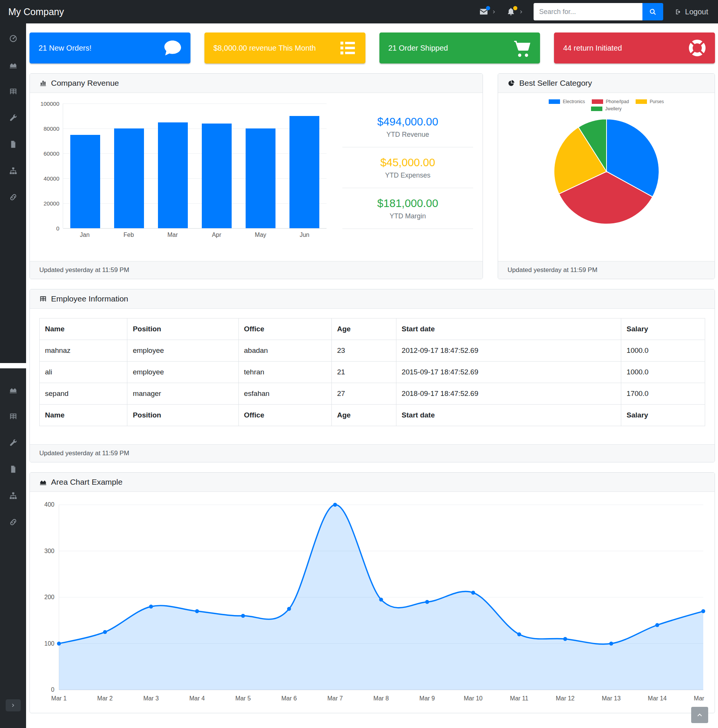 This screenshot has height=728, width=718. Describe the element at coordinates (427, 698) in the screenshot. I see `x-tick-label: Mar 9` at that location.